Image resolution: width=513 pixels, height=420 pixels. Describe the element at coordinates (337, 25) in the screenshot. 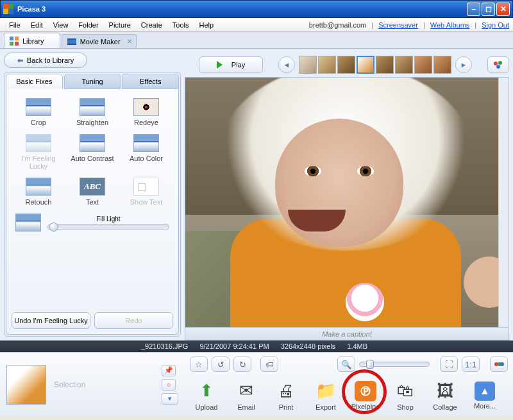

I see `user-email: brettb@gmail.com` at that location.